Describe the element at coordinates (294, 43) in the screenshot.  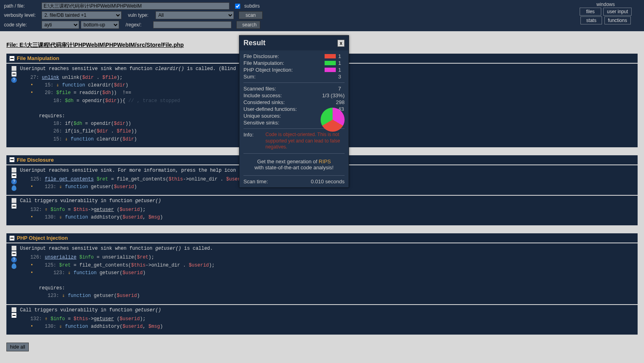
I see `result-header: Result x` at that location.